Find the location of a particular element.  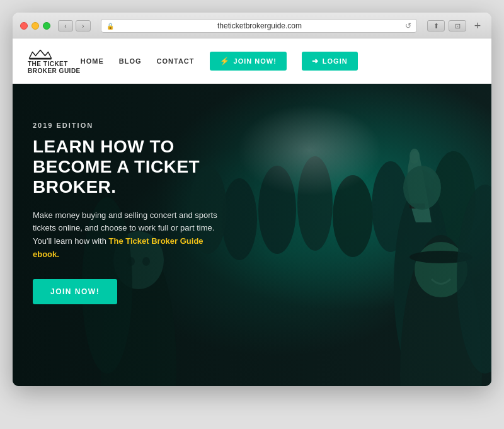

minimize-button is located at coordinates (35, 26).